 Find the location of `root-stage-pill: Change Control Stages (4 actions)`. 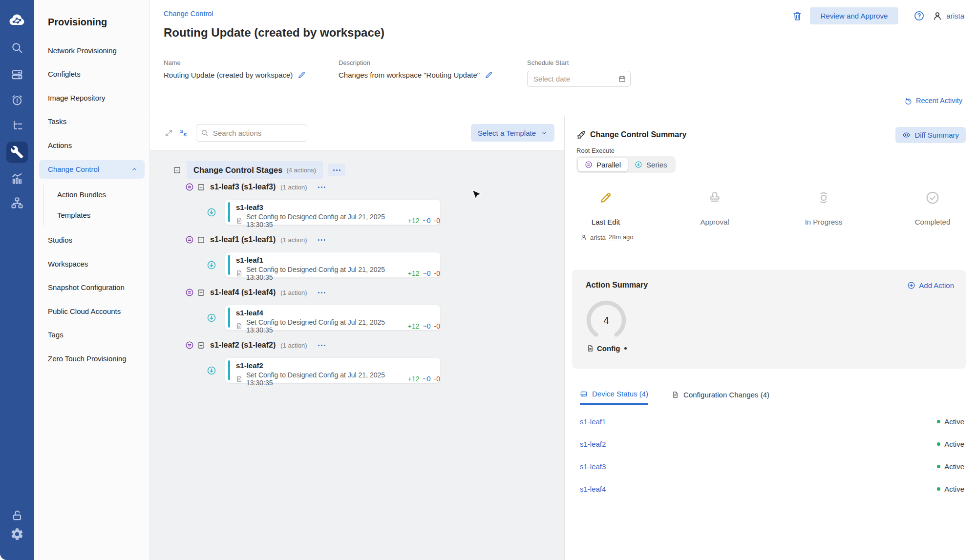

root-stage-pill: Change Control Stages (4 actions) is located at coordinates (255, 170).